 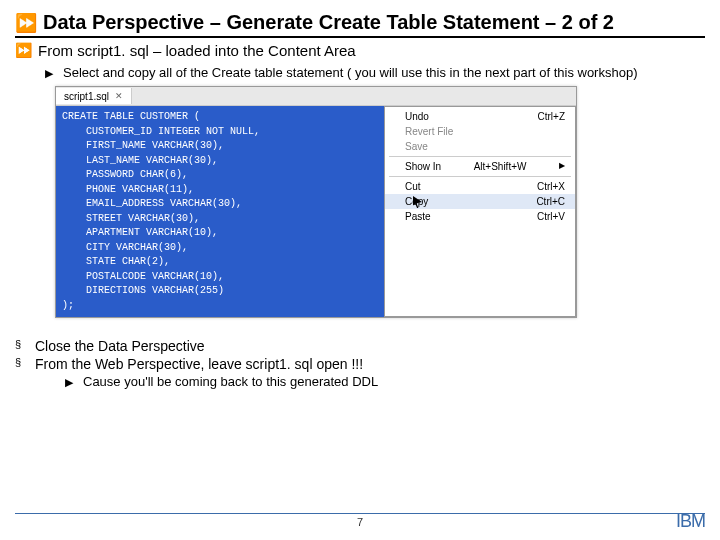 What do you see at coordinates (551, 216) in the screenshot?
I see `ctx-shortcut: Ctrl+V` at bounding box center [551, 216].